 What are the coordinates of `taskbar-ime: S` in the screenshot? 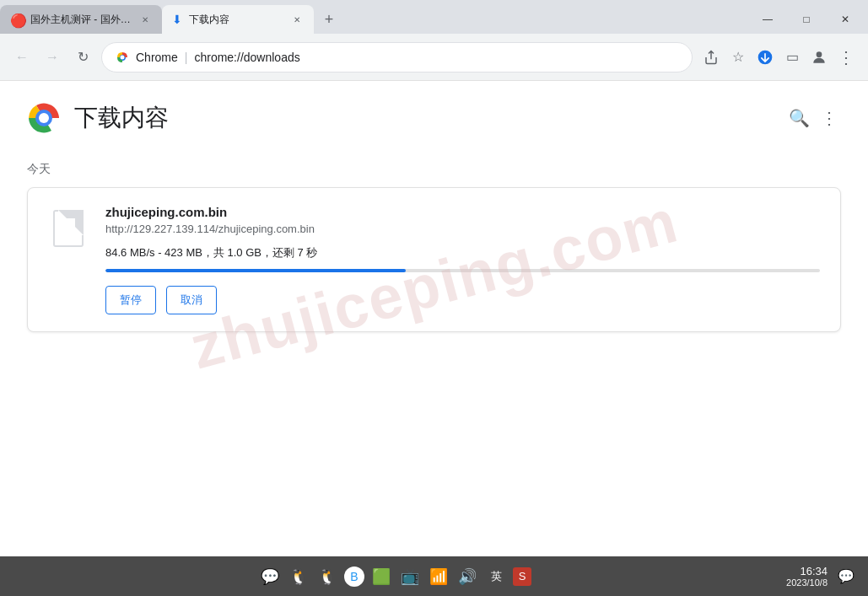 It's located at (522, 577).